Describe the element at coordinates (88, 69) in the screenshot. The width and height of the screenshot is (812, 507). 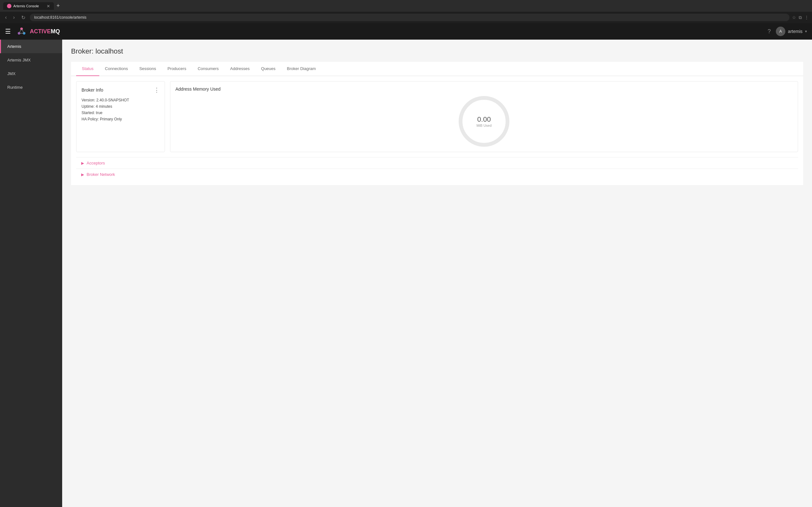
I see `tab-status-label: Status` at that location.